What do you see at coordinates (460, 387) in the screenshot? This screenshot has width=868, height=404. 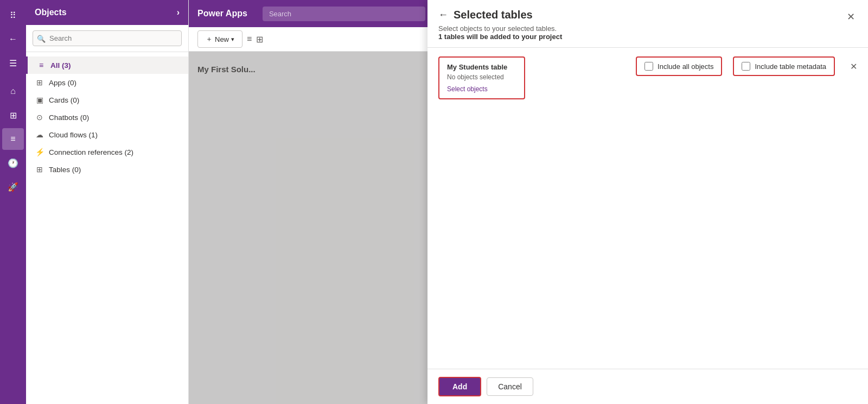 I see `add-button: Add` at bounding box center [460, 387].